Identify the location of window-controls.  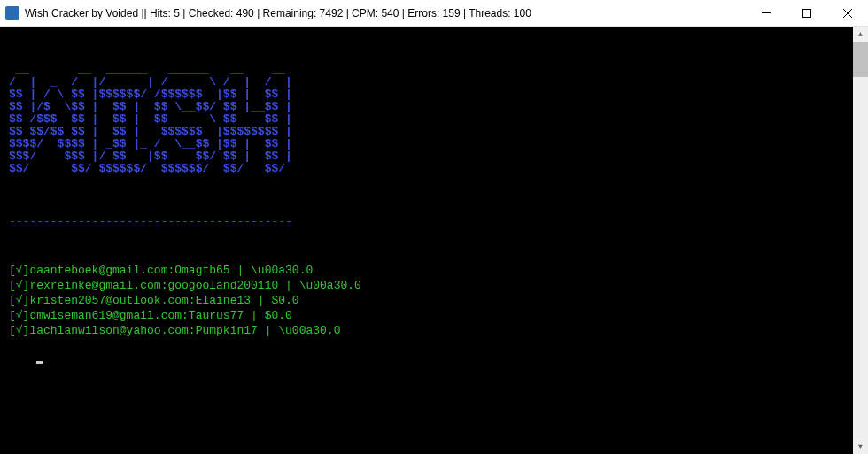
(807, 12).